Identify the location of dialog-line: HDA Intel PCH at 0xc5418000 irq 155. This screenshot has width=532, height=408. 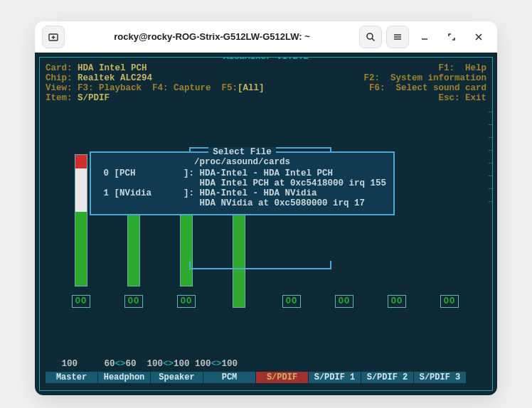
(242, 183).